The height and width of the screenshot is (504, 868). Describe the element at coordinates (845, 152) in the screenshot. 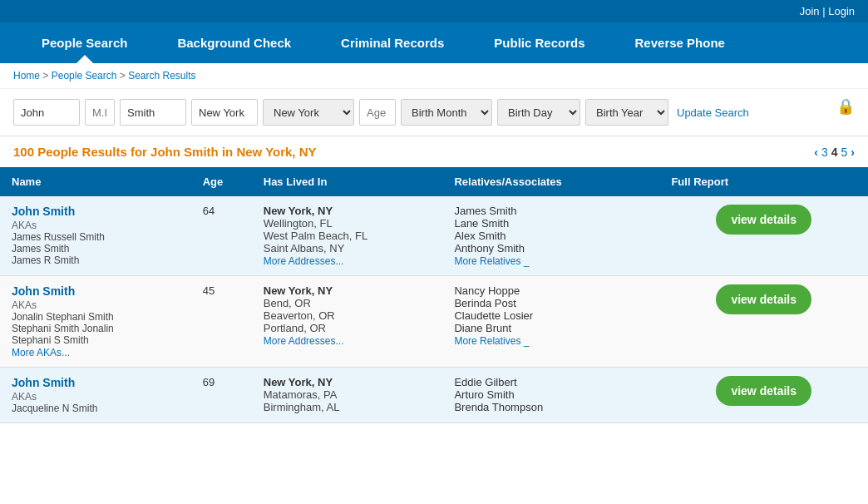

I see `page-5: 5` at that location.